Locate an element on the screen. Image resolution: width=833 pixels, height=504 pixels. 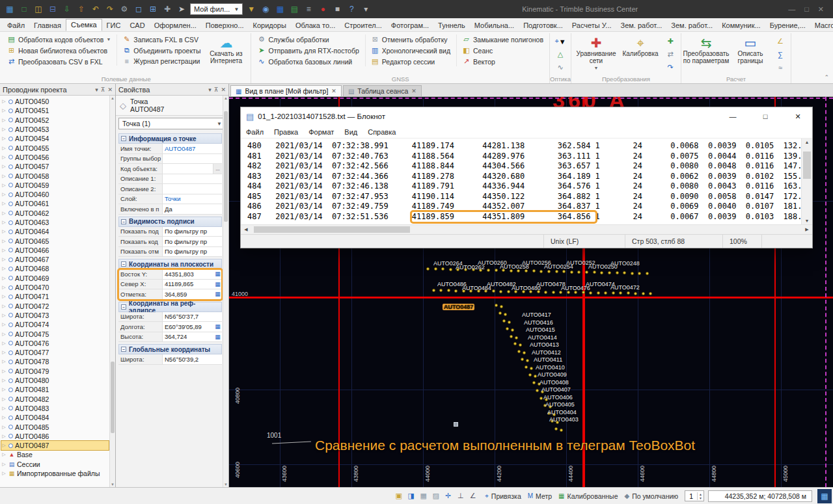
tree-item: ▷AUTO0460 is located at coordinates (55, 194).